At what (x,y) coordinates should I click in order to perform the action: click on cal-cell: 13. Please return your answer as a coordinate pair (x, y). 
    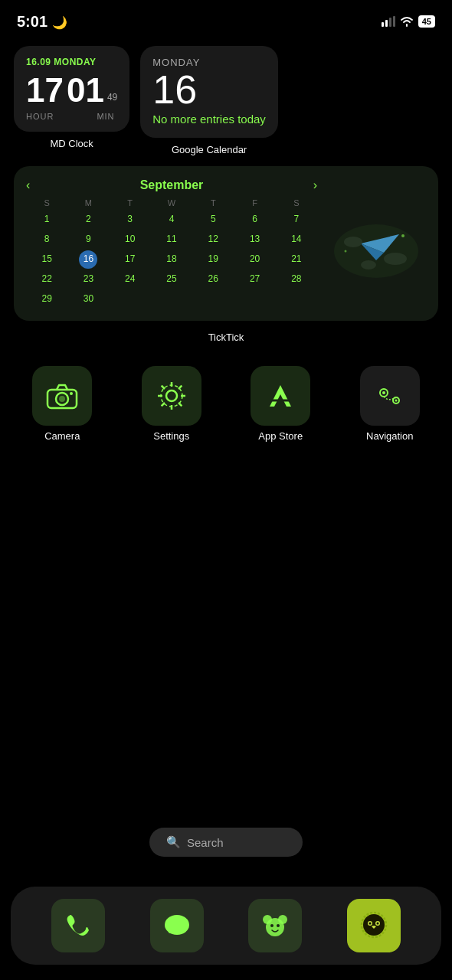
    Looking at the image, I should click on (255, 240).